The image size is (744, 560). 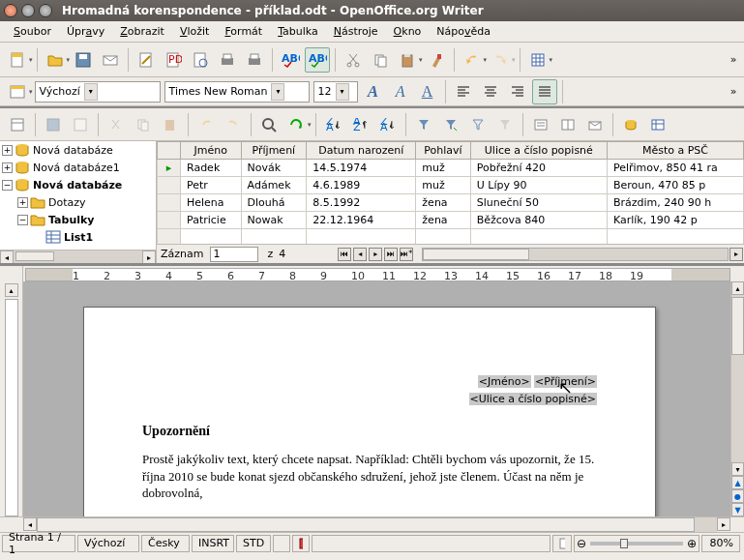 What do you see at coordinates (45, 11) in the screenshot?
I see `window-maximize-button` at bounding box center [45, 11].